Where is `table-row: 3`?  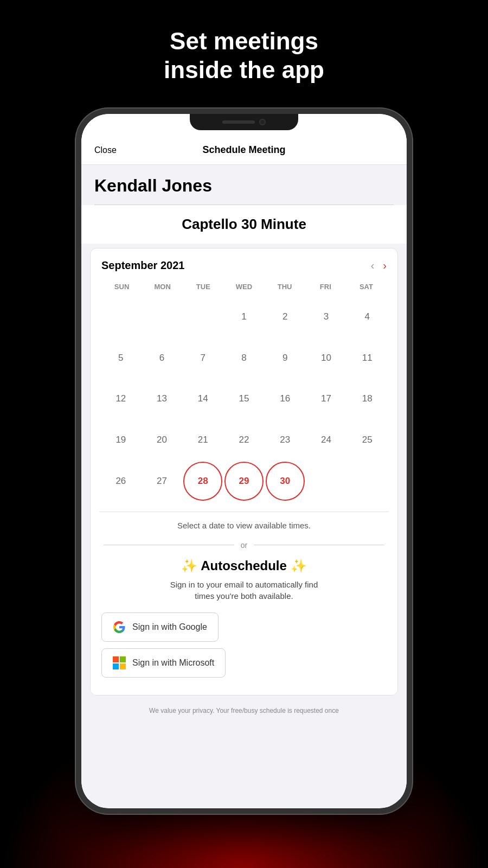 table-row: 3 is located at coordinates (326, 317).